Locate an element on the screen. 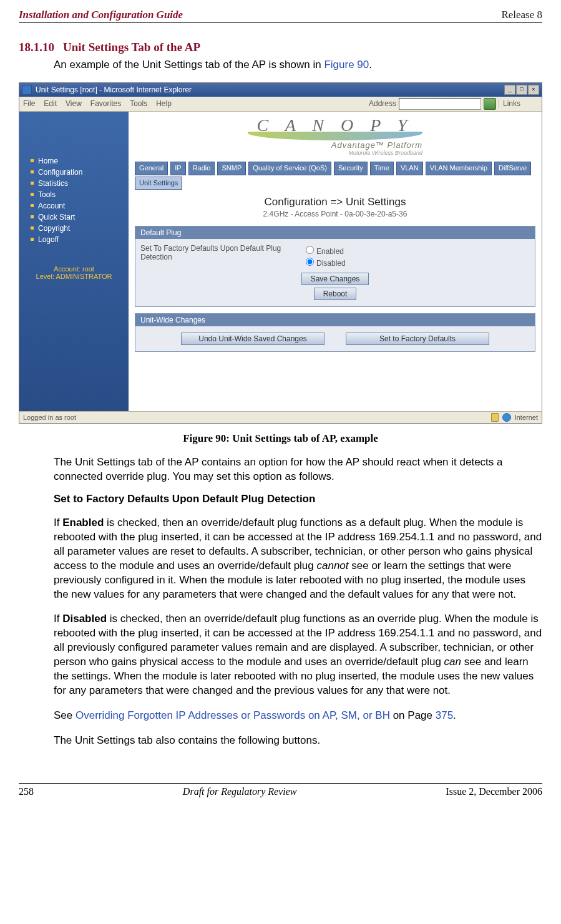  closing-paragraph: The Unit Settings tab also contains the … is located at coordinates (298, 741).